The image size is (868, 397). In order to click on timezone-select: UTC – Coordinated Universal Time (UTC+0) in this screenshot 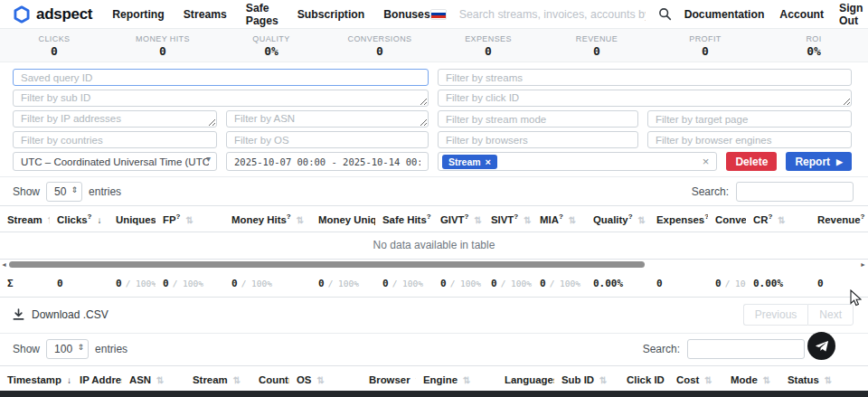, I will do `click(115, 161)`.